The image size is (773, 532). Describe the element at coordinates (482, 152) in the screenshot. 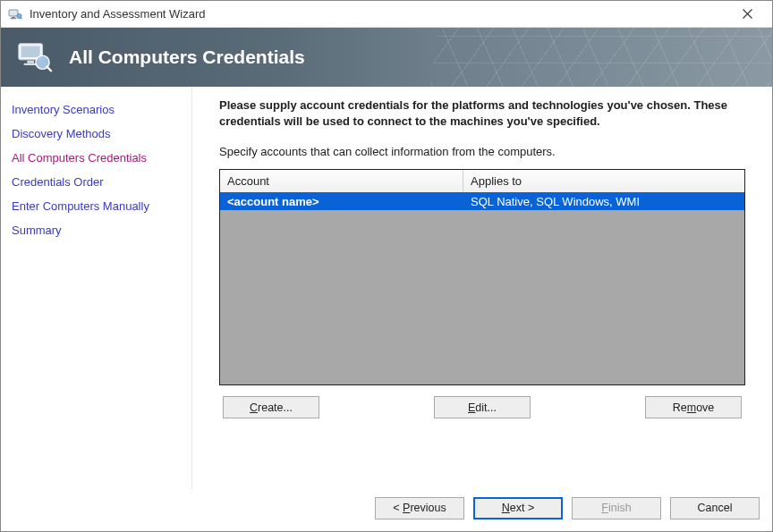

I see `sub-instruction-text: Specify accounts that can collect inform…` at that location.